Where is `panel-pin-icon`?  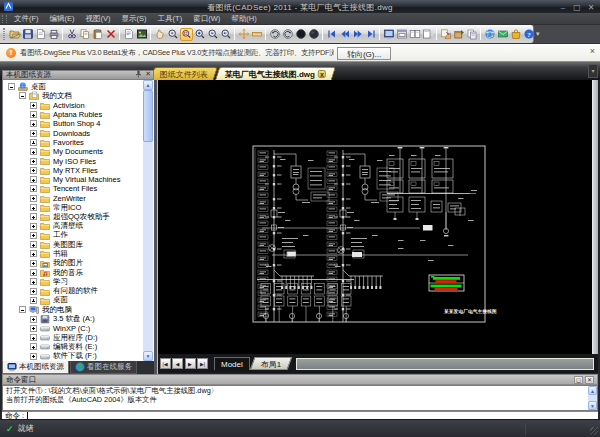 panel-pin-icon is located at coordinates (138, 75).